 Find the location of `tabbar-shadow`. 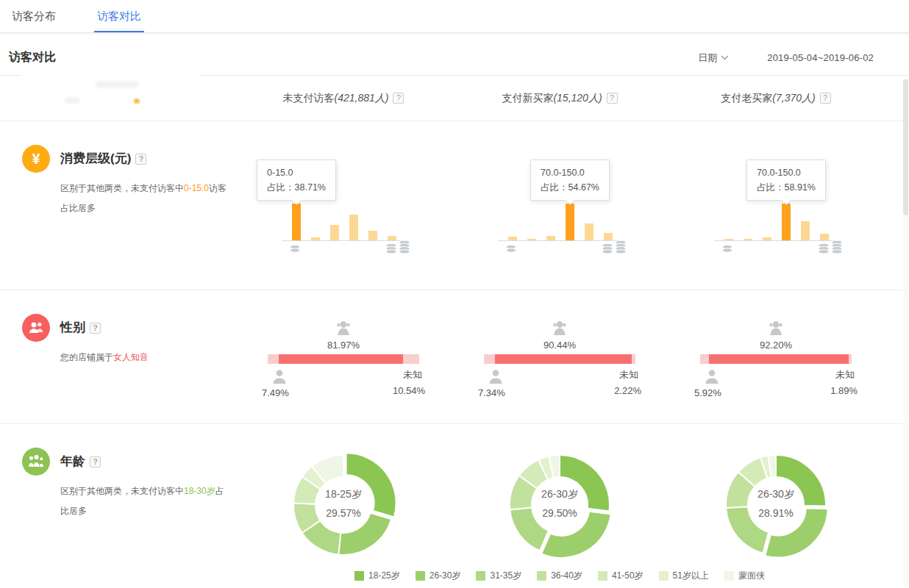

tabbar-shadow is located at coordinates (454, 37).